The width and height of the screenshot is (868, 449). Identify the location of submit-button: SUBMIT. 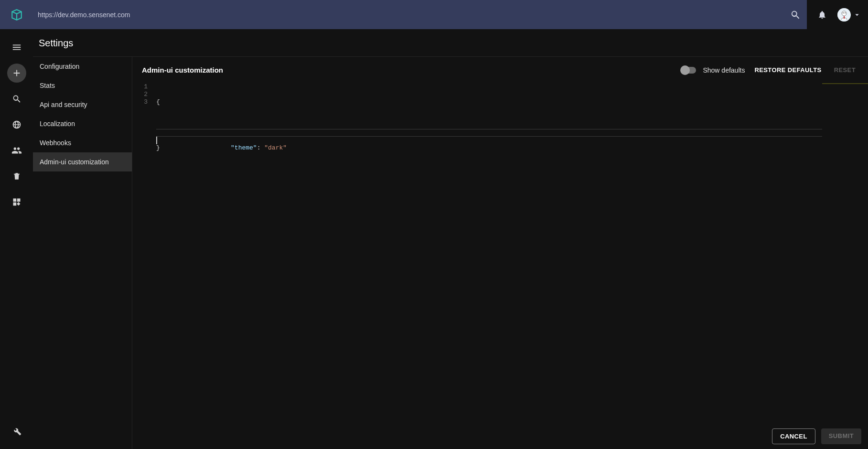
(841, 437).